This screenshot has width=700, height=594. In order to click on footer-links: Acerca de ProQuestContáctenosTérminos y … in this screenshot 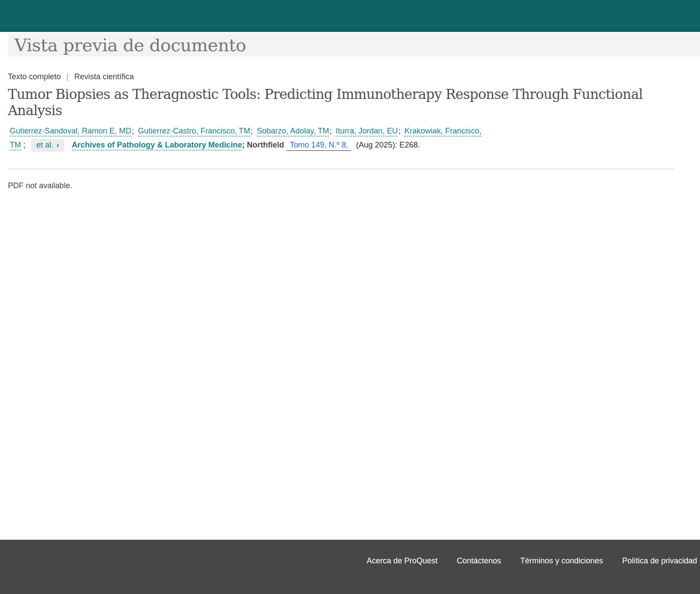, I will do `click(533, 561)`.